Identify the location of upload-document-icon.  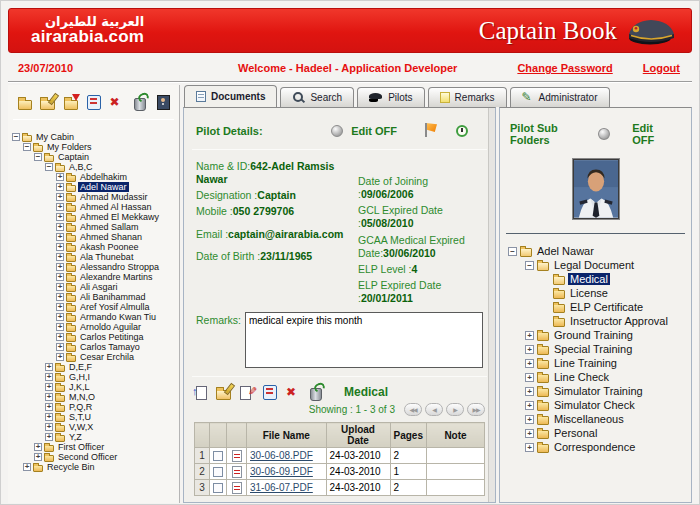
(201, 392).